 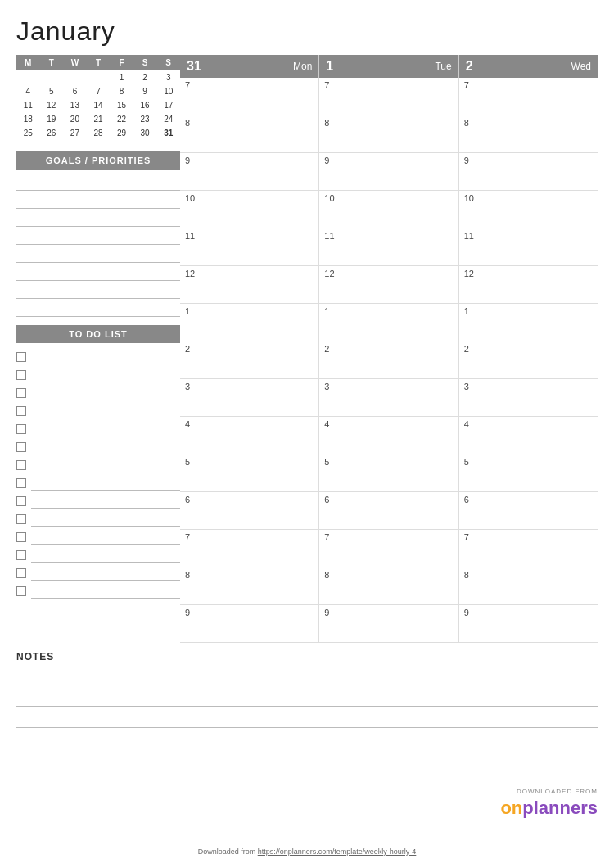 What do you see at coordinates (98, 133) in the screenshot?
I see `cal-day: 28` at bounding box center [98, 133].